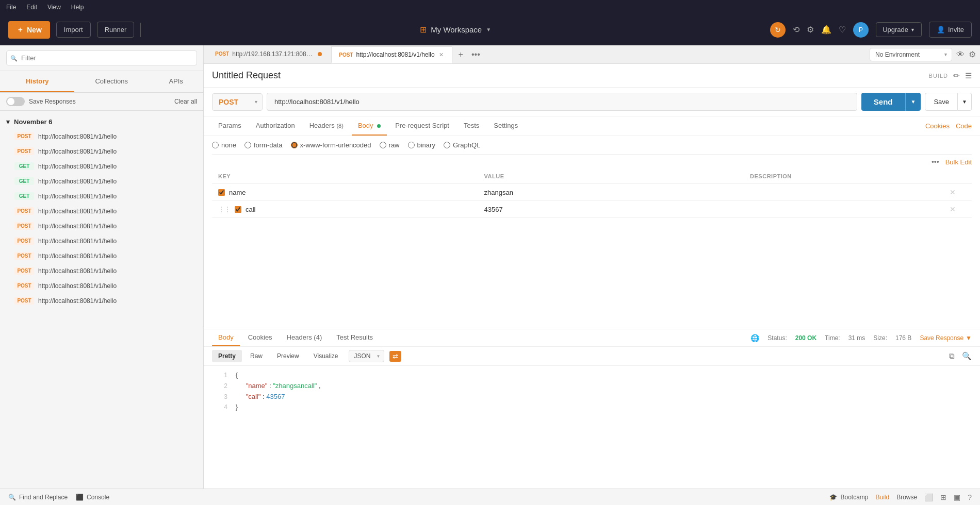 The image size is (980, 505). Describe the element at coordinates (237, 102) in the screenshot. I see `method-select: POST GET PUT DELETE` at that location.